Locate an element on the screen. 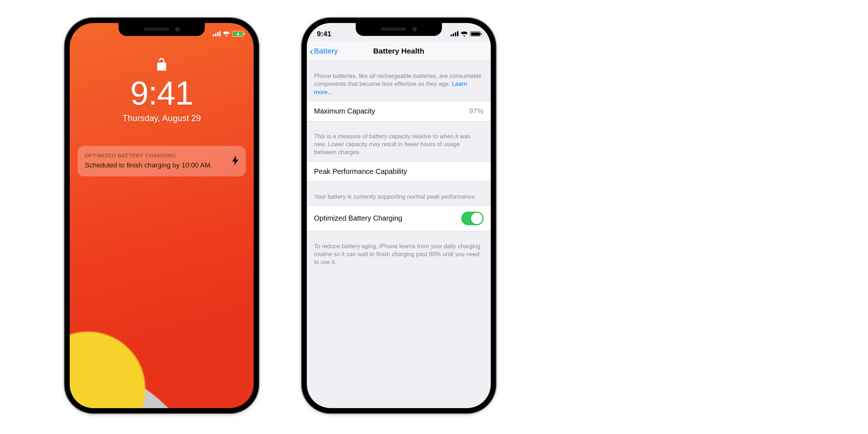 The width and height of the screenshot is (868, 434). maximum-capacity-value: 97% is located at coordinates (476, 111).